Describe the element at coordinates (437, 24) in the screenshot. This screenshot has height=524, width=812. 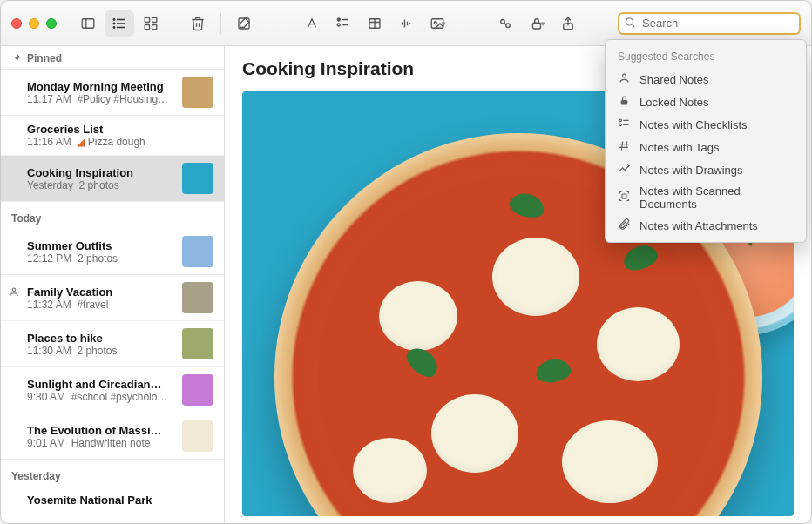
I see `insert-media-button: ▾` at that location.